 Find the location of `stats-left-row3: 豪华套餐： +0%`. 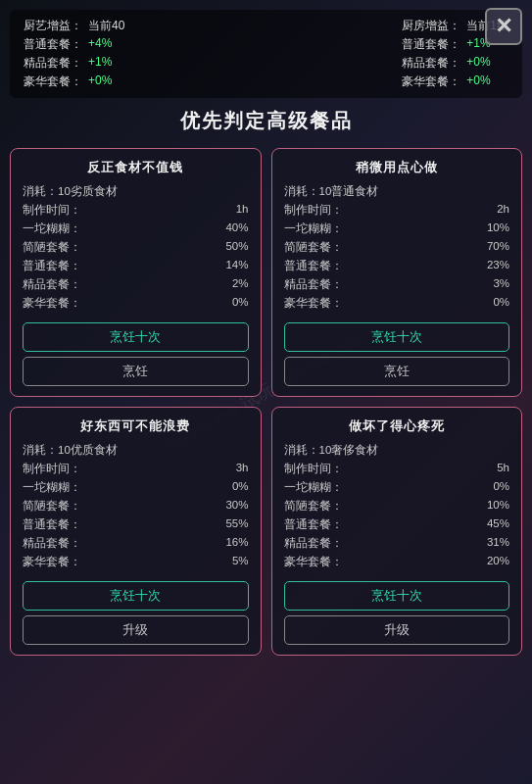

stats-left-row3: 豪华套餐： +0% is located at coordinates (74, 82).